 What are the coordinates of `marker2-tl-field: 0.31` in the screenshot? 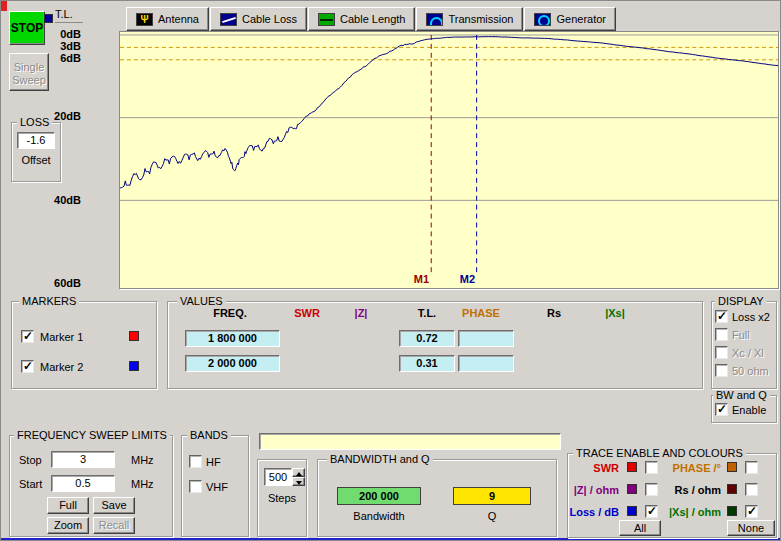 It's located at (427, 364).